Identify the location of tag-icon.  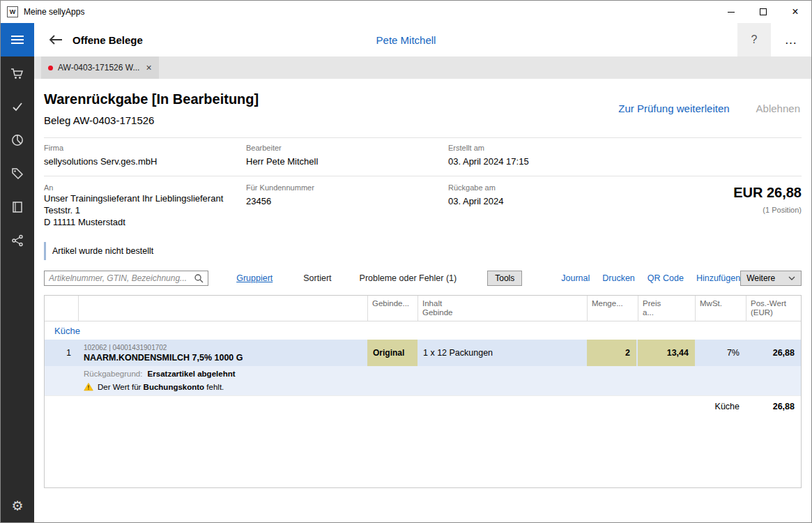
(17, 174).